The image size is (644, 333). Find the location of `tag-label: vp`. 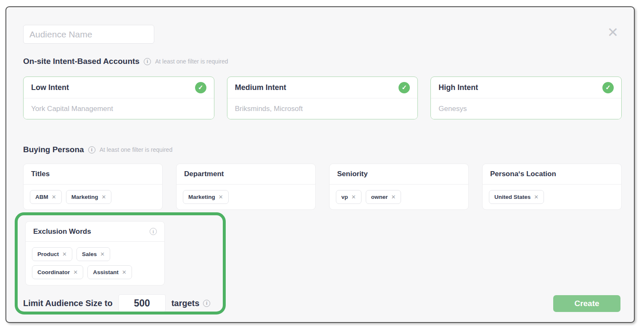

tag-label: vp is located at coordinates (345, 197).